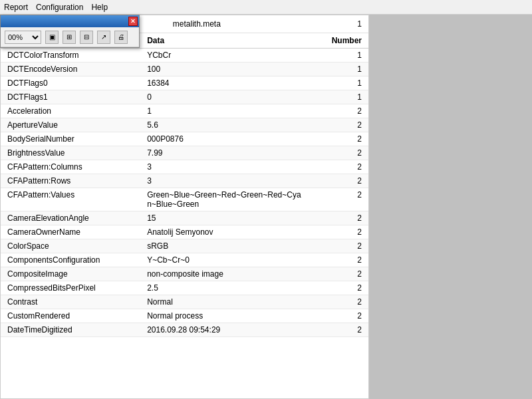 Image resolution: width=532 pixels, height=399 pixels. Describe the element at coordinates (229, 56) in the screenshot. I see `cell-data: YCbCr` at that location.